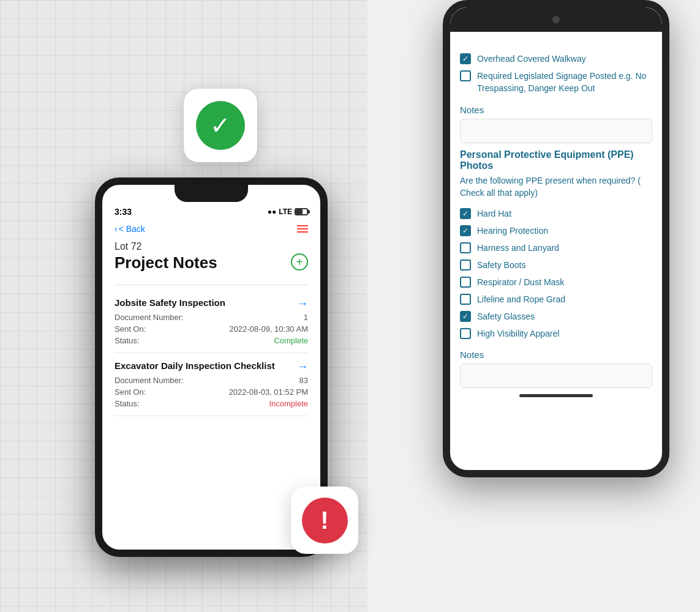 Image resolution: width=700 pixels, height=612 pixels. I want to click on signage-label: Required Legislated Signage Posted e.g. …, so click(565, 82).